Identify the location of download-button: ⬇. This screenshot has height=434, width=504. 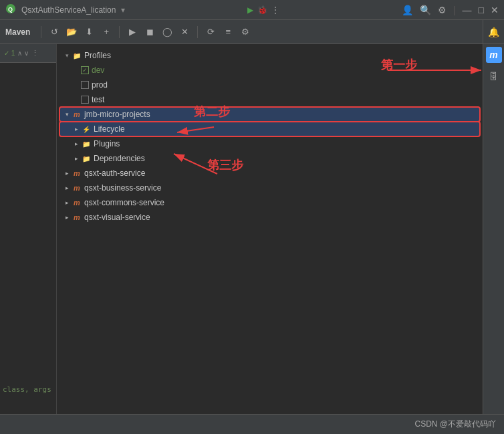
(89, 32).